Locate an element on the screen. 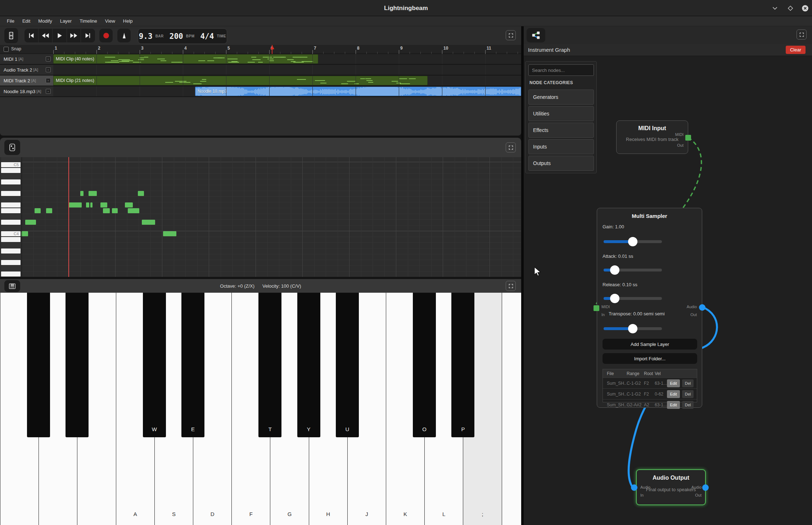 This screenshot has height=525, width=812. skip-end-button is located at coordinates (88, 36).